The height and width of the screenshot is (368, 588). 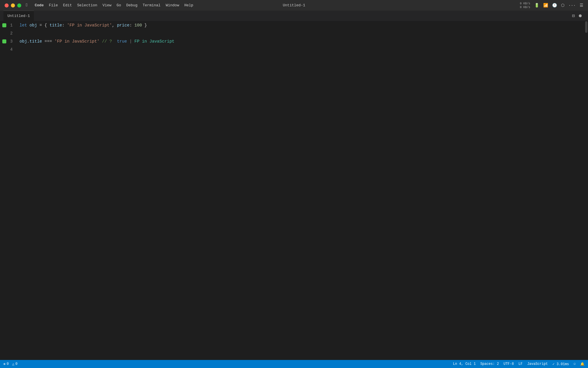 I want to click on titlebar:  Code File Edit Selection View Go Debug…, so click(x=294, y=5).